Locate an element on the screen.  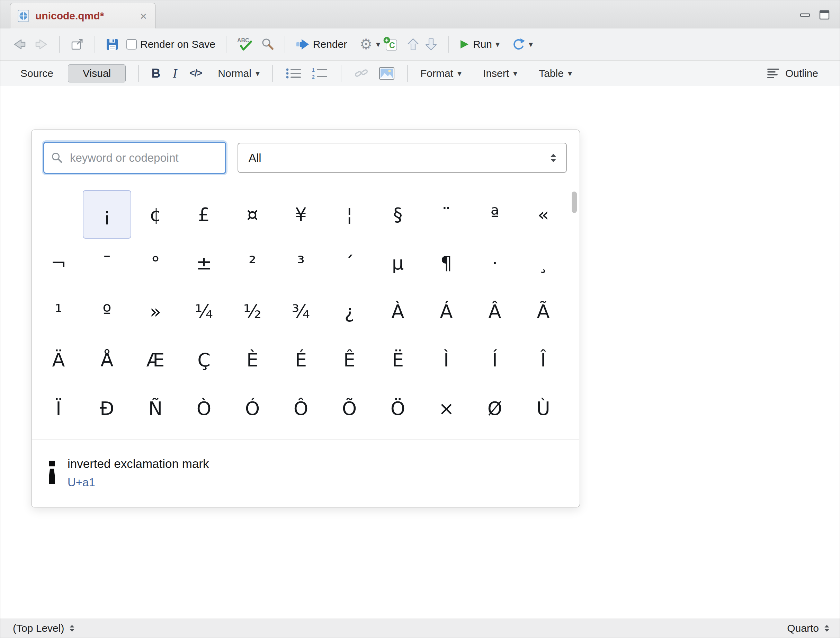
run-button: Run ▾ is located at coordinates (479, 44).